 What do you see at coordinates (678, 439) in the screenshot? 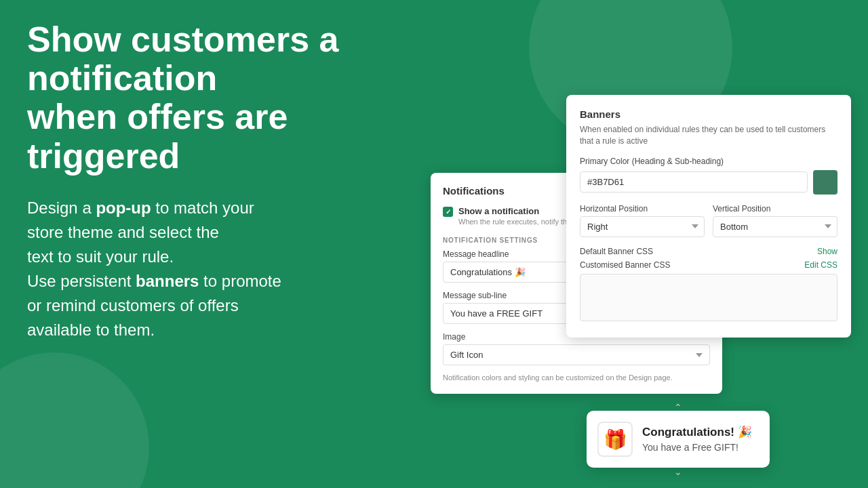
I see `notification-popup: ⌃ 🎁 Congratulations! 🎉 You have a Free G…` at bounding box center [678, 439].